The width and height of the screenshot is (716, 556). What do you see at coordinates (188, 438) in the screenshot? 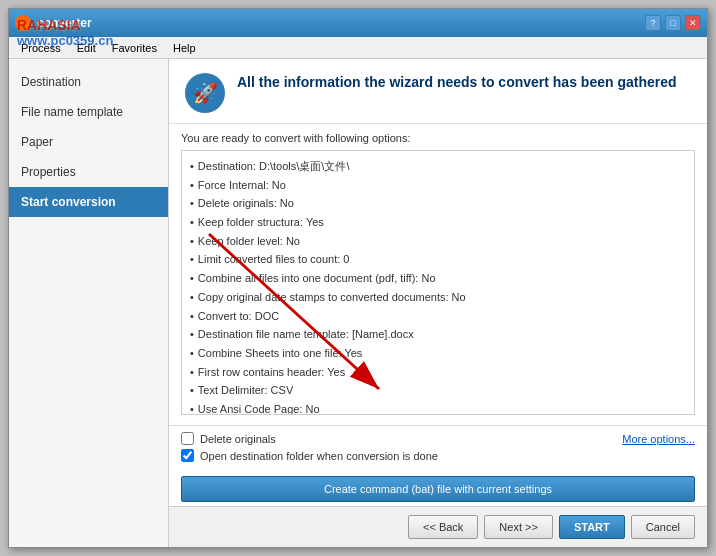
I see `delete-originals-checkbox` at bounding box center [188, 438].